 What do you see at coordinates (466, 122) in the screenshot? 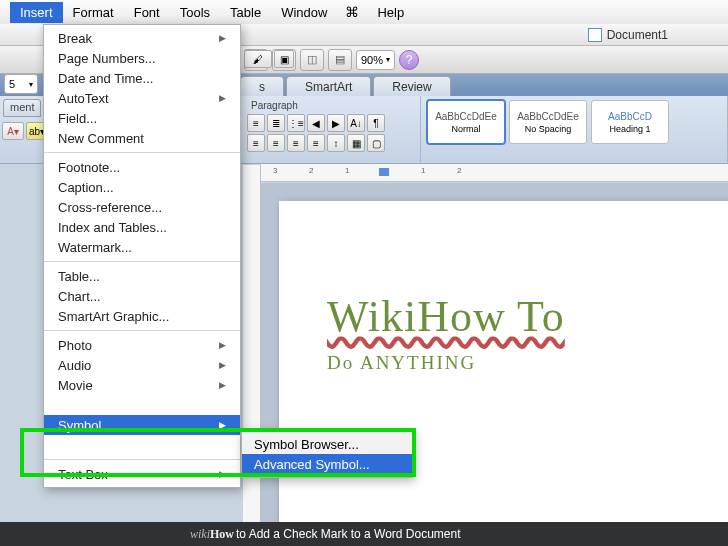
I see `style-normal: AaBbCcDdEe Normal` at bounding box center [466, 122].